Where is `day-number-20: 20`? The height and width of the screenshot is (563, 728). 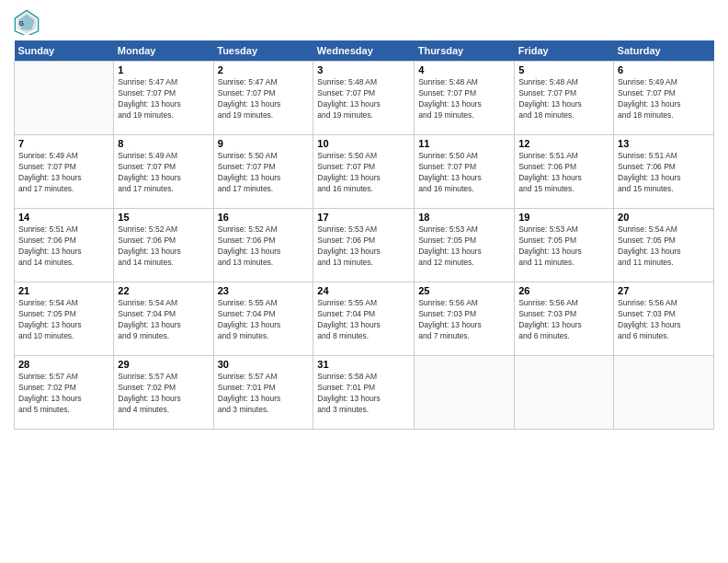 day-number-20: 20 is located at coordinates (664, 217).